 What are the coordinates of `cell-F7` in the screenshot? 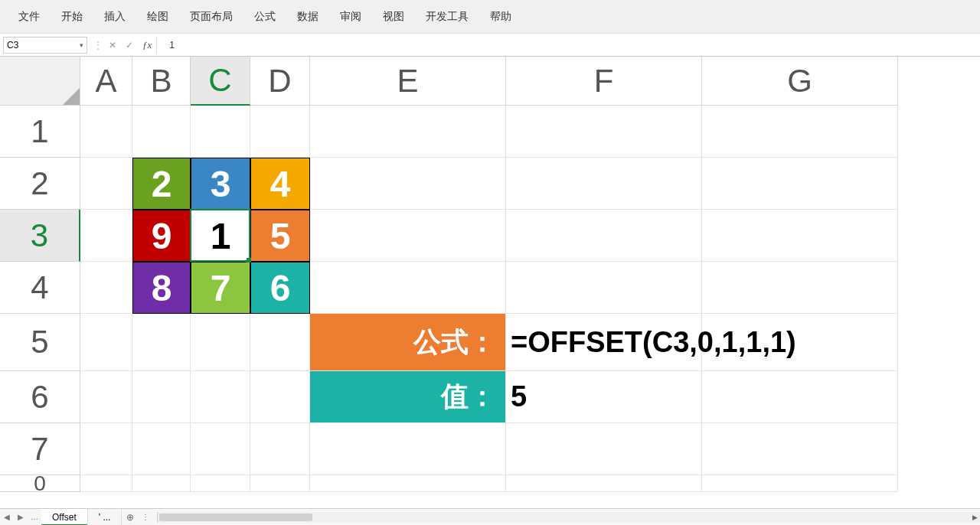 It's located at (604, 449).